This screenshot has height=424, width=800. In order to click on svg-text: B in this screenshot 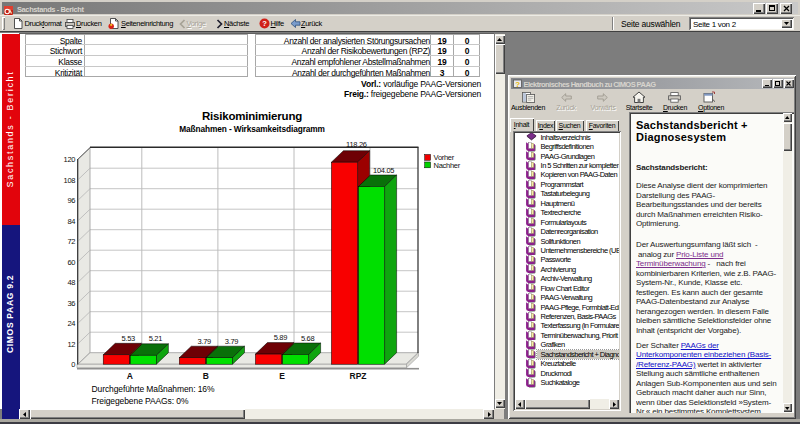, I will do `click(206, 376)`.